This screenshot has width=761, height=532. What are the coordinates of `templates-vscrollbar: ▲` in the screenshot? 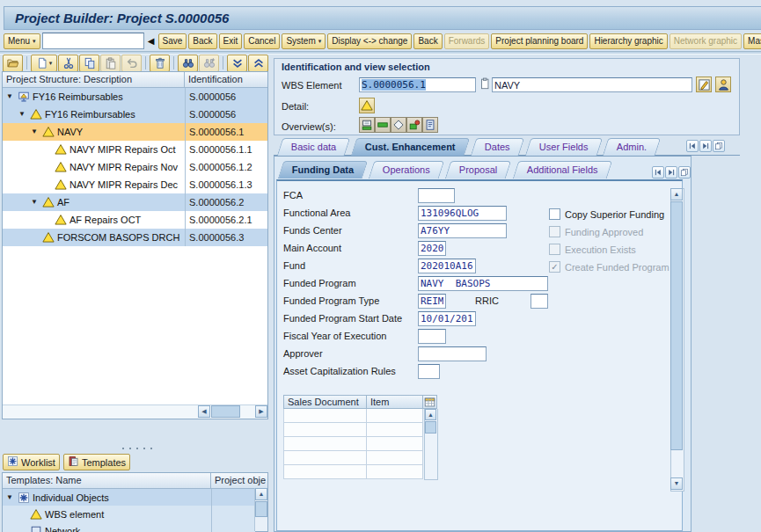 It's located at (260, 510).